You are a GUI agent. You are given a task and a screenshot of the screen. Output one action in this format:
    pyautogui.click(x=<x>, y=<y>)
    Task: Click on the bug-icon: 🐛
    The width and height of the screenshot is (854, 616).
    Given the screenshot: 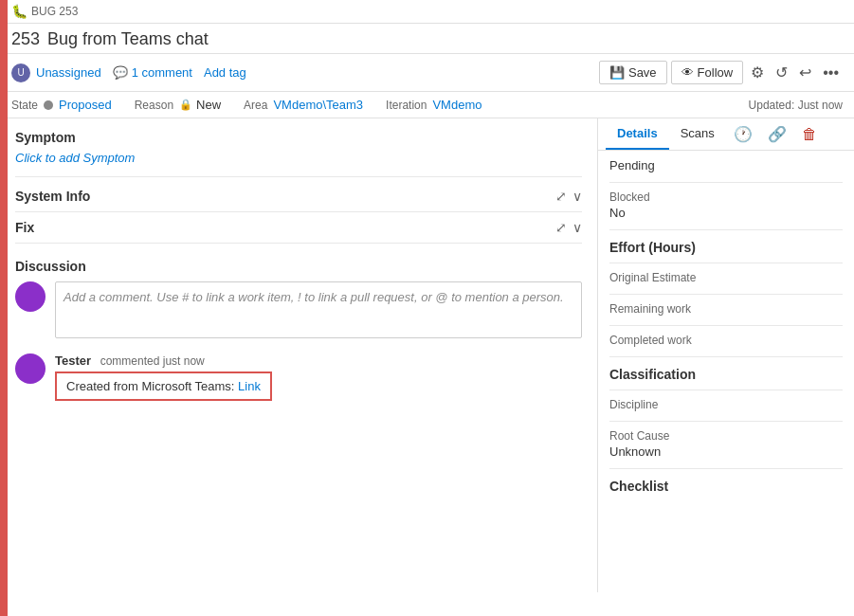 What is the action you would take?
    pyautogui.click(x=19, y=11)
    